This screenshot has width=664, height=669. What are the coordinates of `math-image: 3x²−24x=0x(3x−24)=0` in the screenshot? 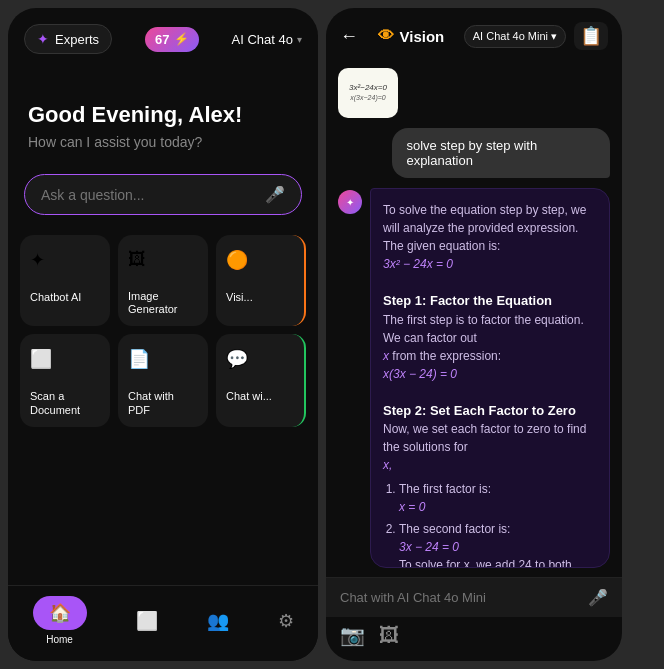 It's located at (368, 93).